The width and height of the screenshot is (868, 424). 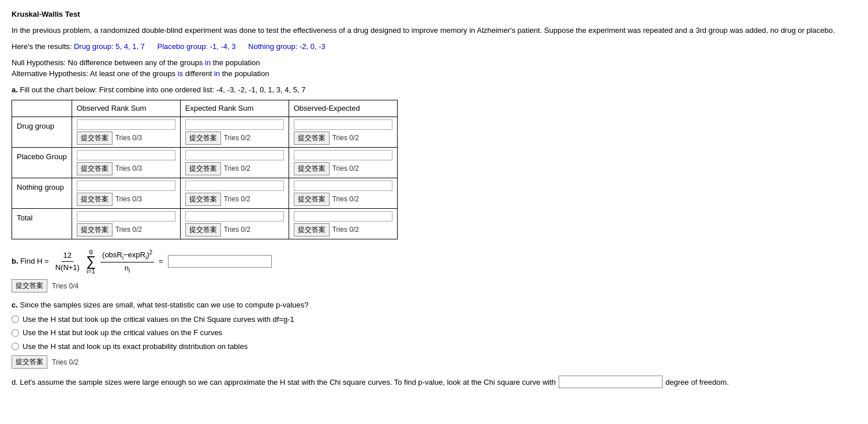 I want to click on table-row: Drug group 提交答案 Tries 0/3 提交答案 Tries 0/2, so click(x=205, y=132).